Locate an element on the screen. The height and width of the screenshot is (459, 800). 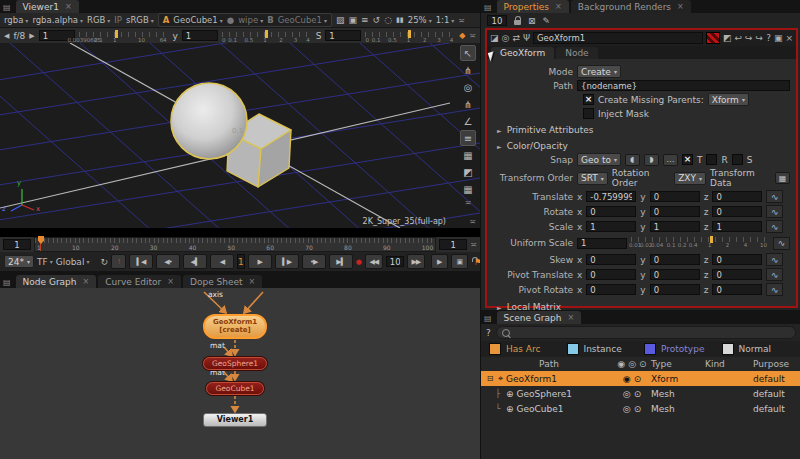
play-forward-button: ▶ is located at coordinates (260, 262).